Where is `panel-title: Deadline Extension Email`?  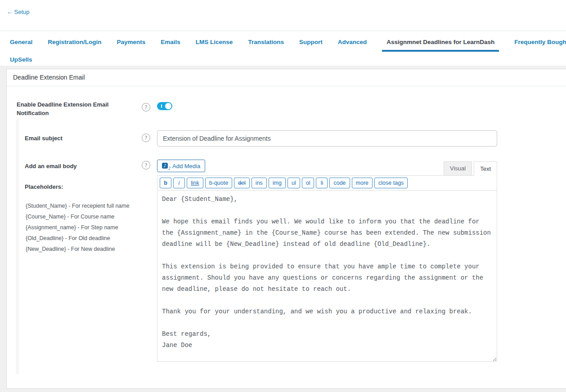
panel-title: Deadline Extension Email is located at coordinates (286, 78).